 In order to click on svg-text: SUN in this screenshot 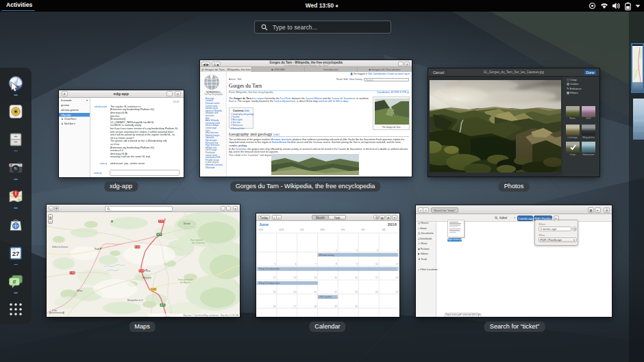, I will do `click(261, 230)`.